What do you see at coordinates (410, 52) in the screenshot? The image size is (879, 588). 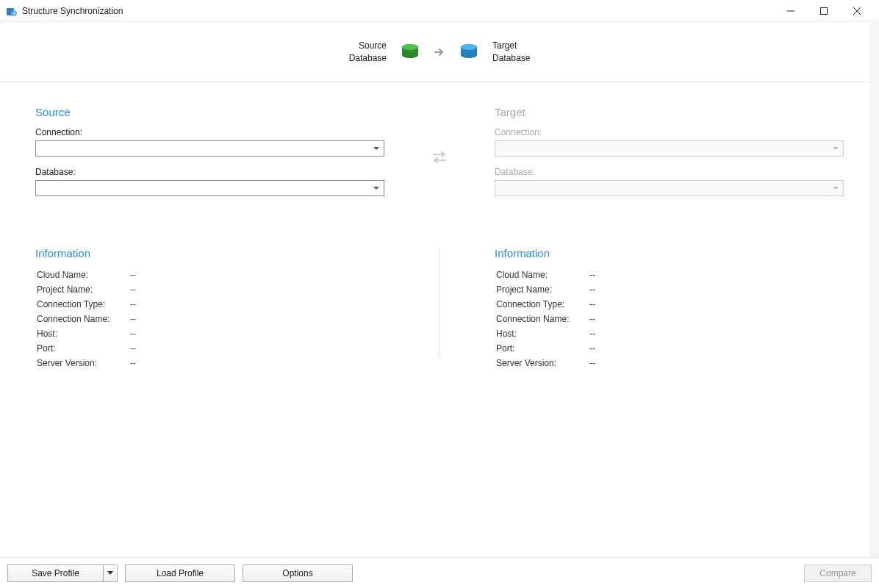 I see `database-source-icon` at bounding box center [410, 52].